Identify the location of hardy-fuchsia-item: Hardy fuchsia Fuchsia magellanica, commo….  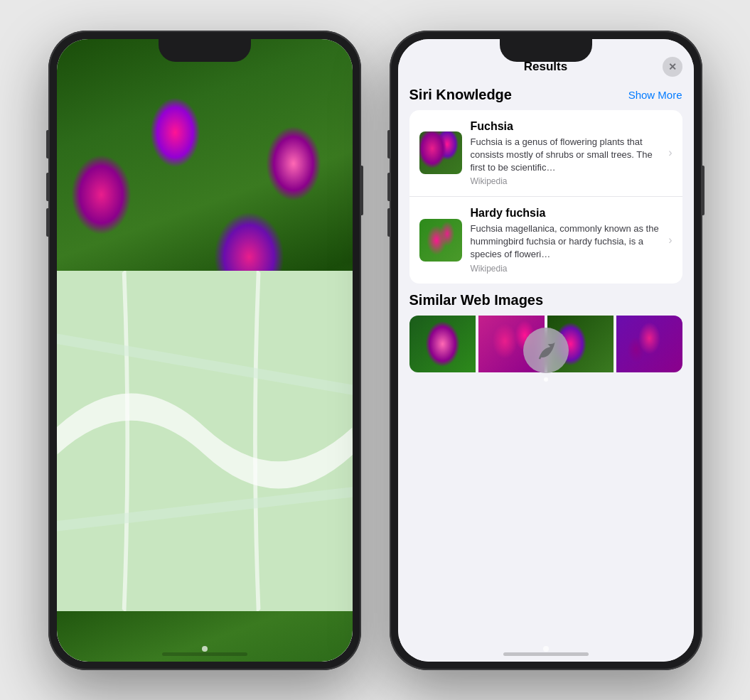
(546, 240).